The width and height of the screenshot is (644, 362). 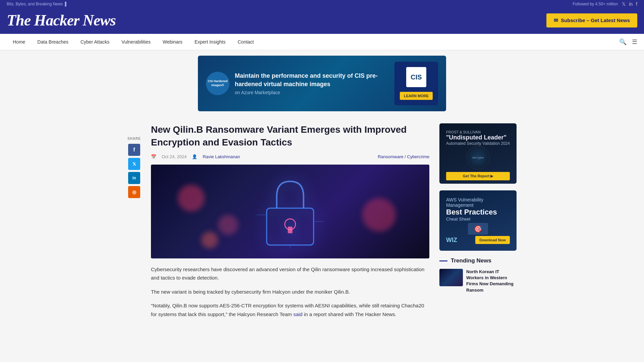 I want to click on cis-text: CIS, so click(x=416, y=77).